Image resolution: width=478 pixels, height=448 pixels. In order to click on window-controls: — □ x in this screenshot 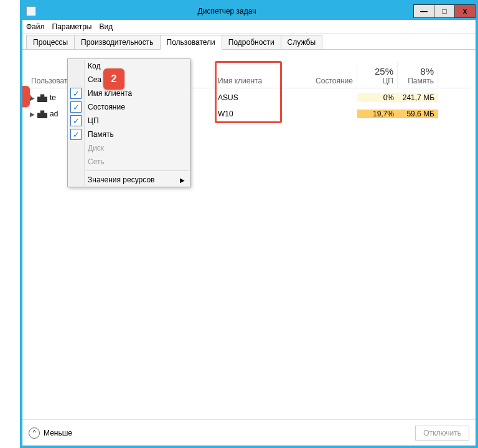, I will do `click(444, 11)`.